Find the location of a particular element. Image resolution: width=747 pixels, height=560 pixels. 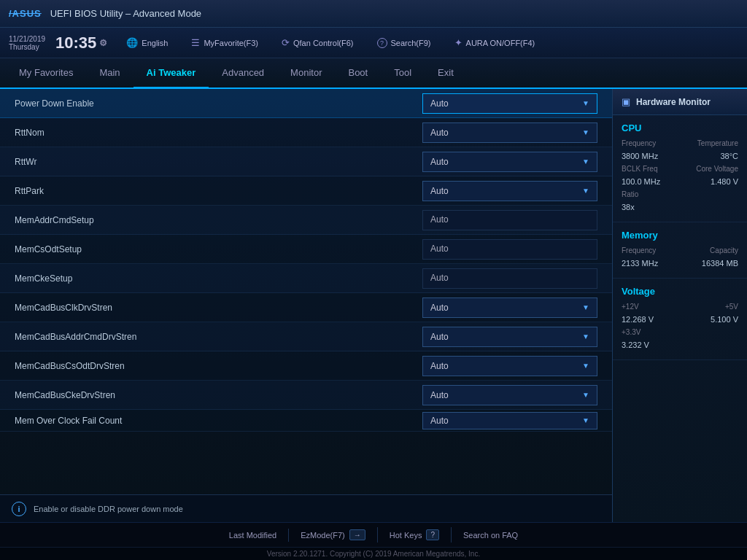

version-text: Version 2.20.1271. Copyright (C) 2019 Am… is located at coordinates (374, 553).